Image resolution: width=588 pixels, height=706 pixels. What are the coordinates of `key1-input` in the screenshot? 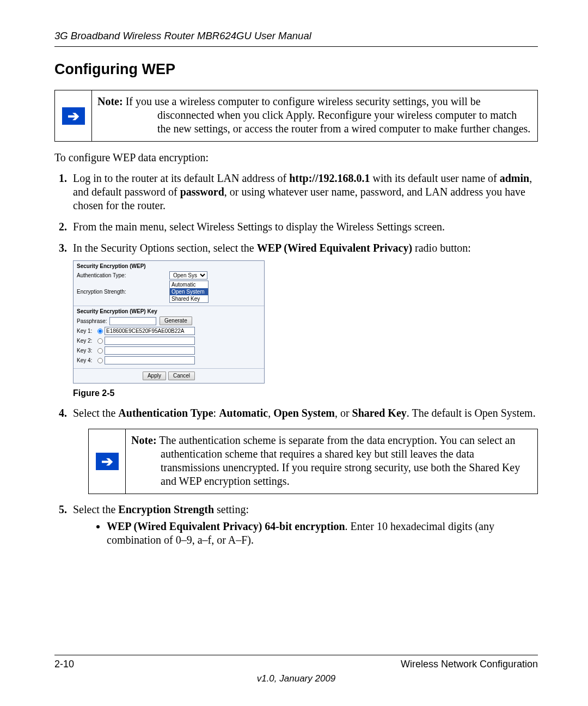 It's located at (150, 331).